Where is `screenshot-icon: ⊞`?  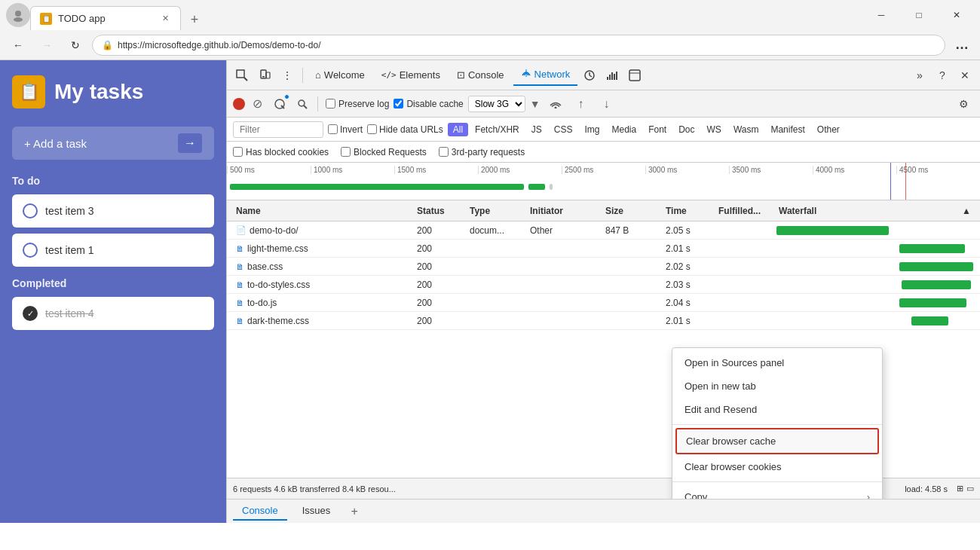
screenshot-icon: ⊞ is located at coordinates (960, 488).